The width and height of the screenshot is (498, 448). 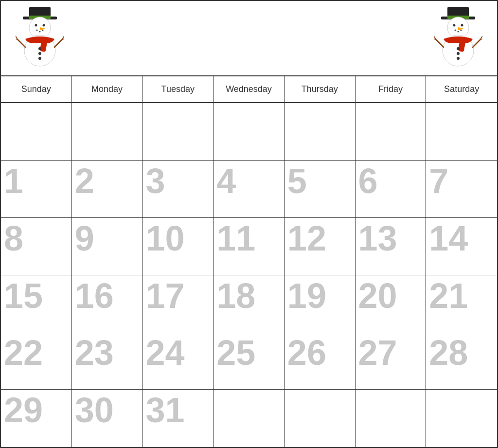 I want to click on date-number: 1, so click(x=14, y=181).